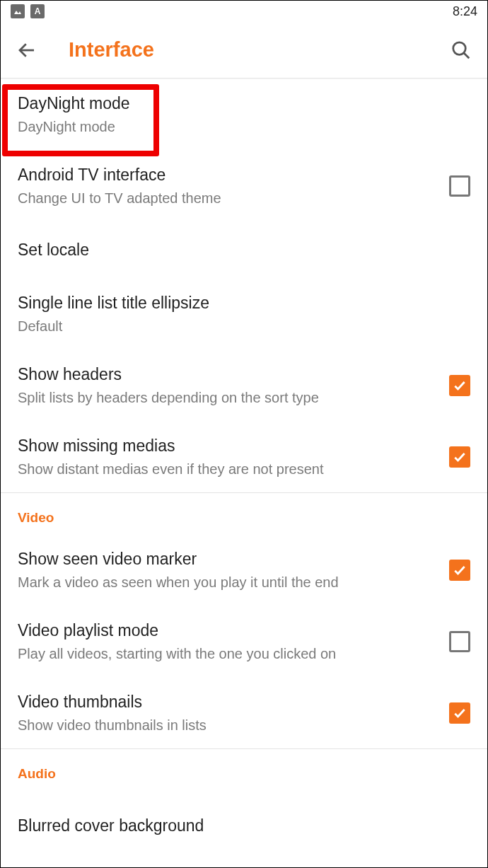 This screenshot has height=868, width=488. What do you see at coordinates (244, 514) in the screenshot?
I see `section-header-video: Video` at bounding box center [244, 514].